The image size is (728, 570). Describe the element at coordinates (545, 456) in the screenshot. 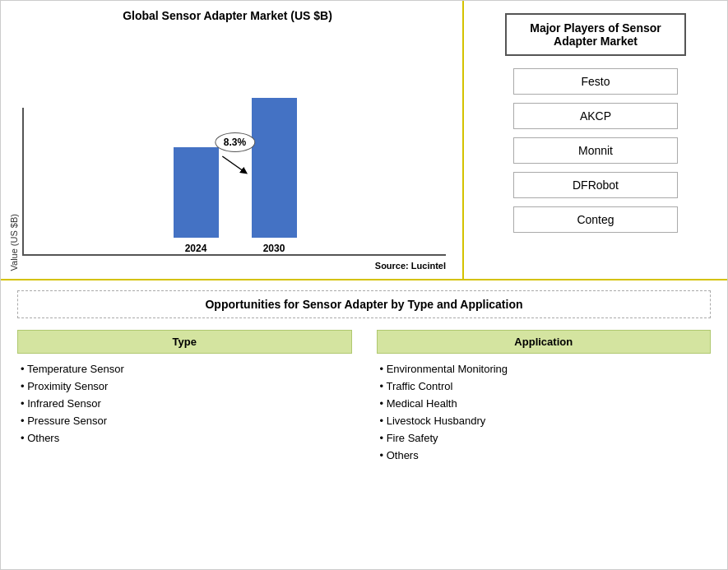

I see `app-item-5: Others` at that location.